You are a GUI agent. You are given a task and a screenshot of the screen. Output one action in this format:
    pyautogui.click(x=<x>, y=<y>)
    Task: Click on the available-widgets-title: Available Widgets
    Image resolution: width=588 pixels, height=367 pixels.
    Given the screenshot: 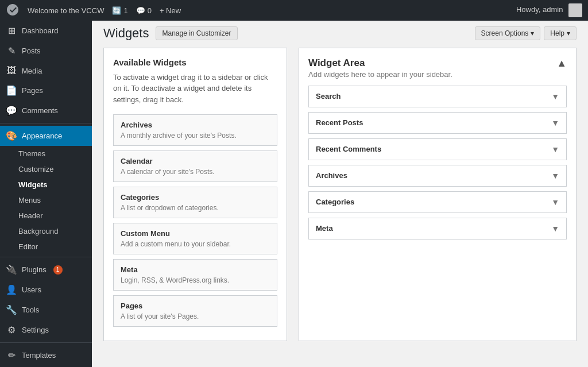 What is the action you would take?
    pyautogui.click(x=195, y=62)
    